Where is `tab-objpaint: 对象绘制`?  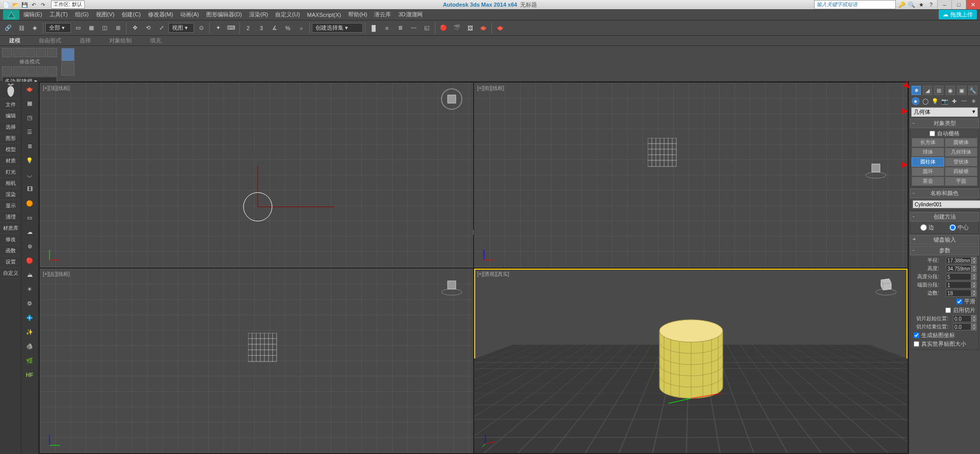 tab-objpaint: 对象绘制 is located at coordinates (120, 41).